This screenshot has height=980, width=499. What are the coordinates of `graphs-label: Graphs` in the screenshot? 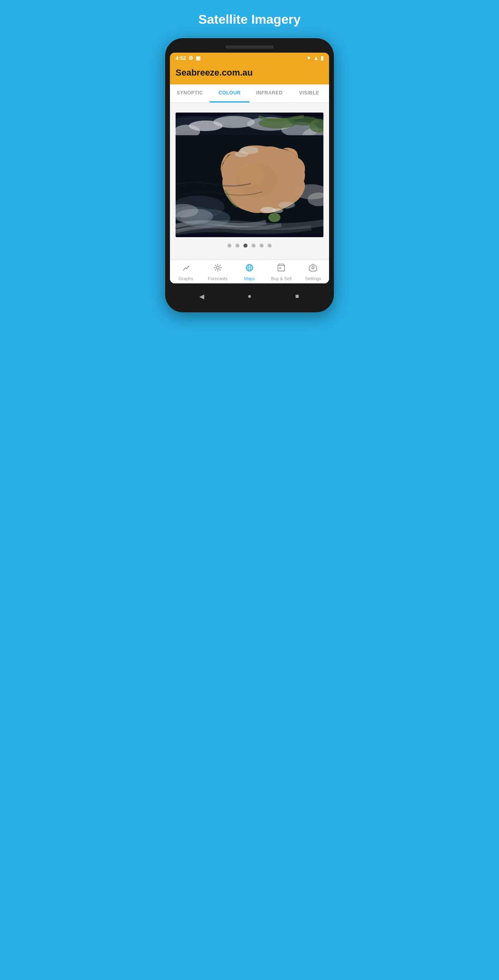 It's located at (186, 279).